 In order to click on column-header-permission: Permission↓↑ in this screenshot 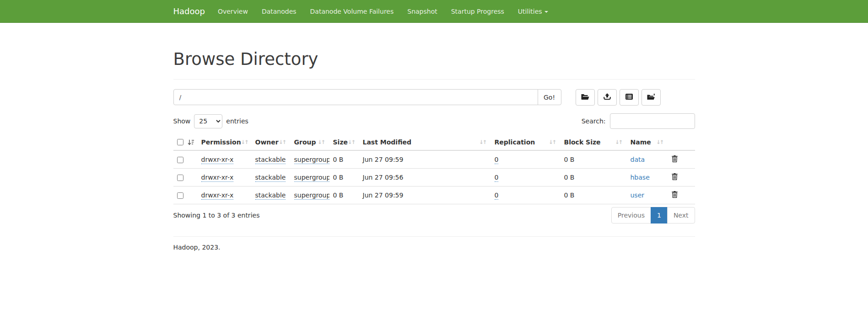, I will do `click(225, 143)`.